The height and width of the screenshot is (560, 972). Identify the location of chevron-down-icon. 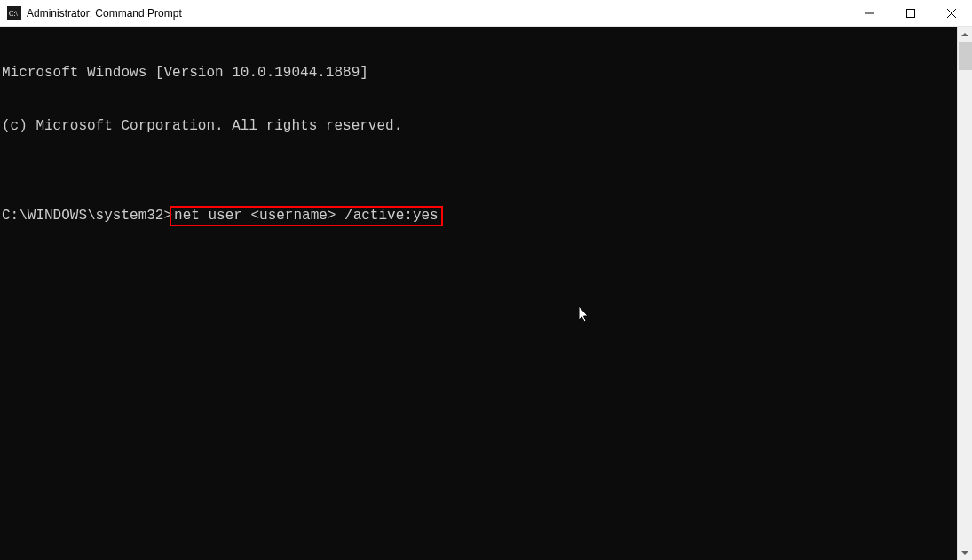
(965, 553).